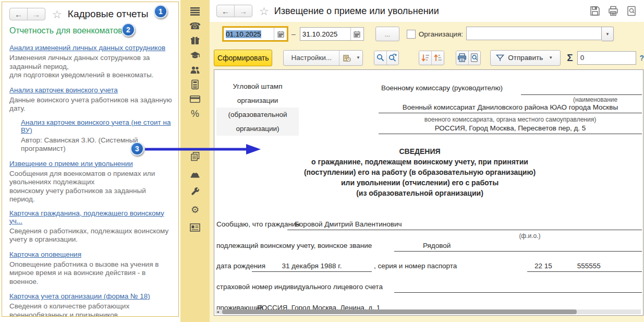 This screenshot has width=644, height=322. What do you see at coordinates (468, 58) in the screenshot?
I see `print-group` at bounding box center [468, 58].